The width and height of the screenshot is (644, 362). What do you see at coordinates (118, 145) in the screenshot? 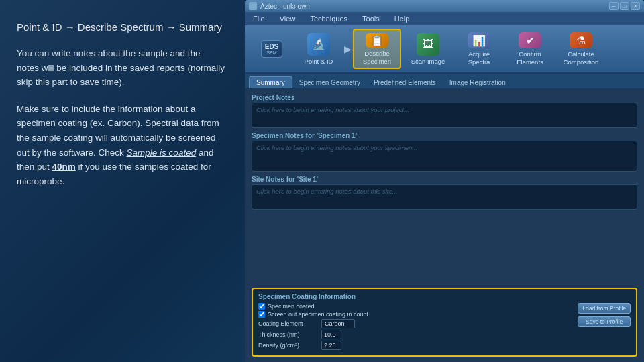
I see `paragraph-2-intro: Make sure to include the information abo…` at bounding box center [118, 145].